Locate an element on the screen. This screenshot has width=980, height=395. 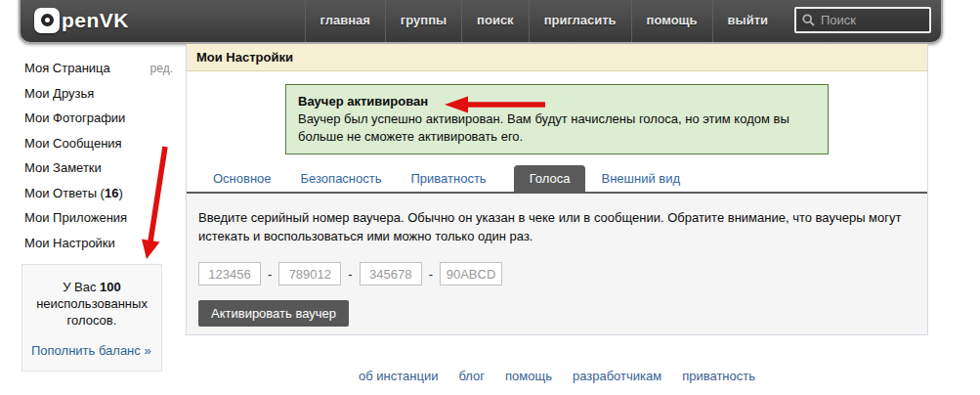
balance-box: У Вас 100 неиспользованных голосов. Попо… is located at coordinates (92, 318).